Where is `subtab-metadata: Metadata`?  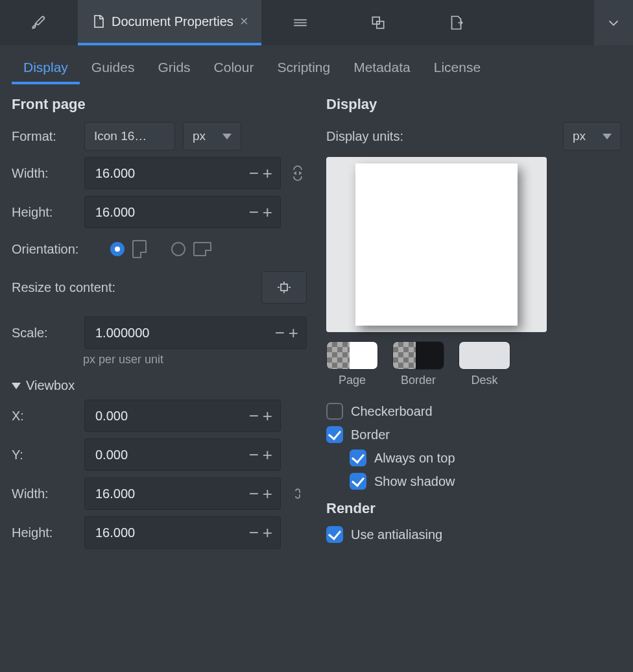 subtab-metadata: Metadata is located at coordinates (382, 69).